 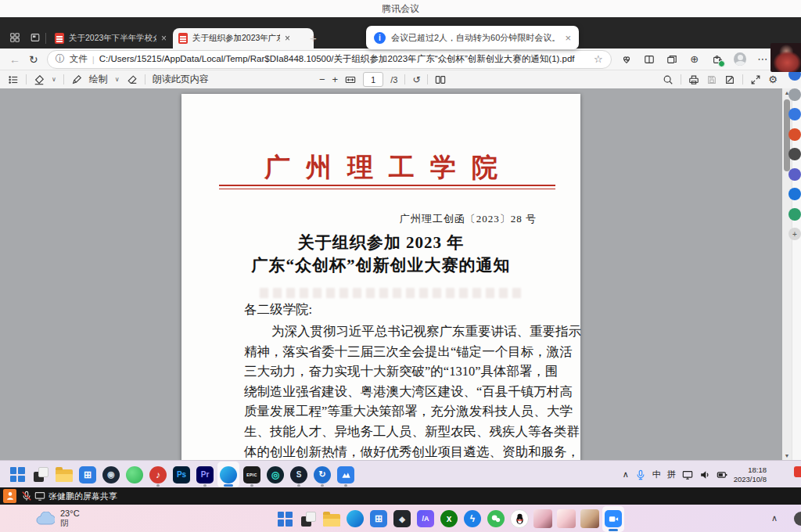 I want to click on zoom-out-button: −, so click(x=322, y=80).